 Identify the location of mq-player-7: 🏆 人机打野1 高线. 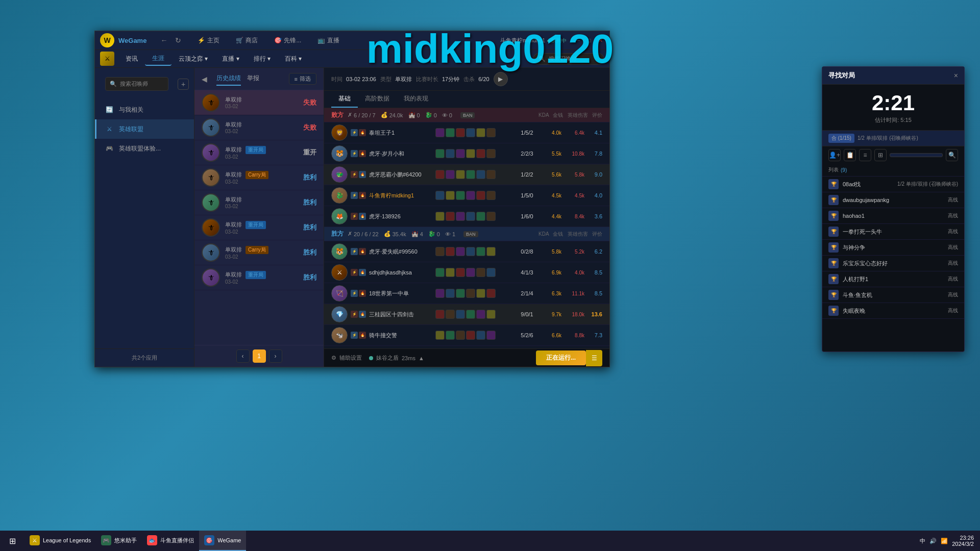
(893, 280).